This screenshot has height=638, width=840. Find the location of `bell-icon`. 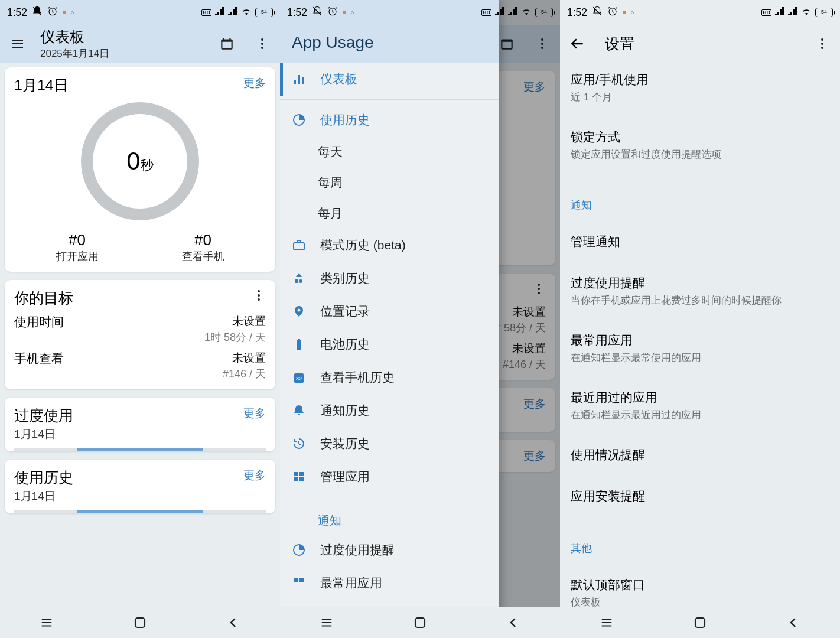

bell-icon is located at coordinates (299, 411).